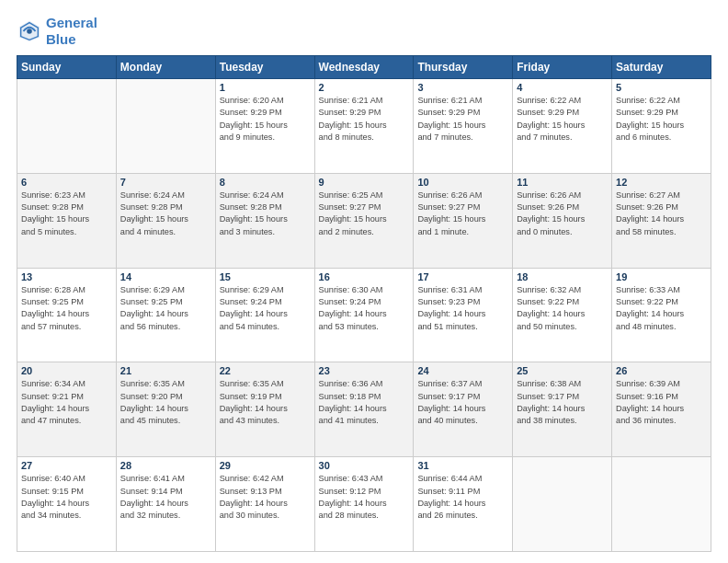 The image size is (728, 563). What do you see at coordinates (463, 309) in the screenshot?
I see `day-info: Sunrise: 6:31 AM Sunset: 9:23 PM Dayligh…` at bounding box center [463, 309].